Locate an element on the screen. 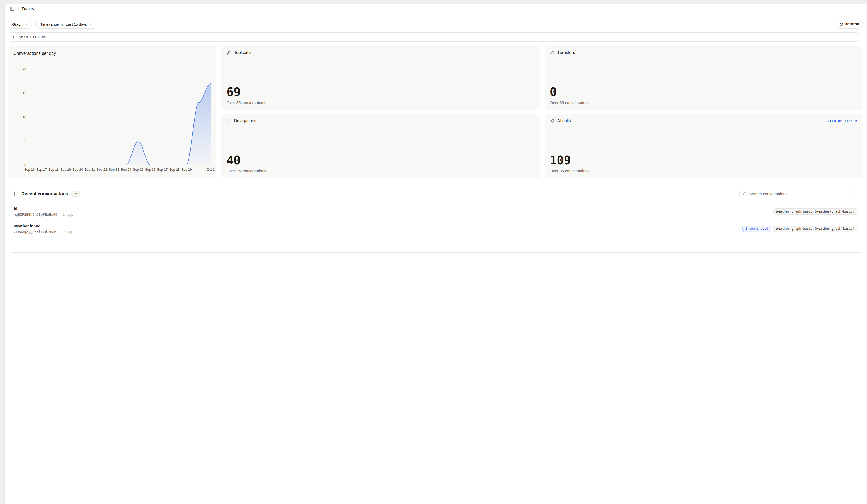 The image size is (867, 504). conversation-id: ZVeWXgZy_Z6WltVd73s3G is located at coordinates (35, 232).